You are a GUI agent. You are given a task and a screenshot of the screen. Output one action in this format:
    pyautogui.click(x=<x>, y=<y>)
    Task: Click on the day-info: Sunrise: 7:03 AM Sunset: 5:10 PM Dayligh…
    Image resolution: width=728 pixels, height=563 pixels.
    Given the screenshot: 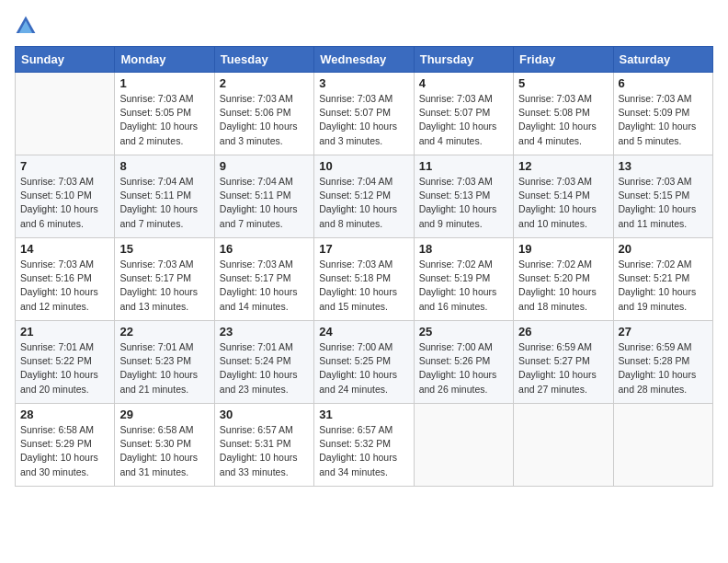 What is the action you would take?
    pyautogui.click(x=64, y=202)
    